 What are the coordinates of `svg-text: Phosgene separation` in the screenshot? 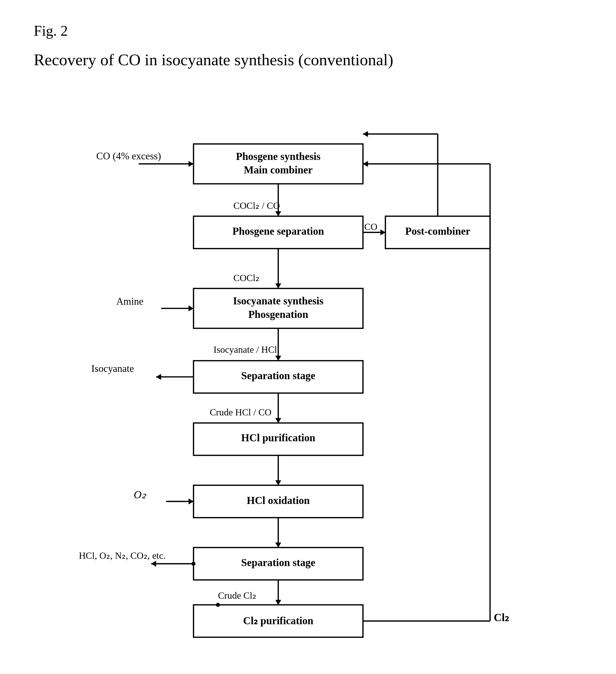 It's located at (278, 231).